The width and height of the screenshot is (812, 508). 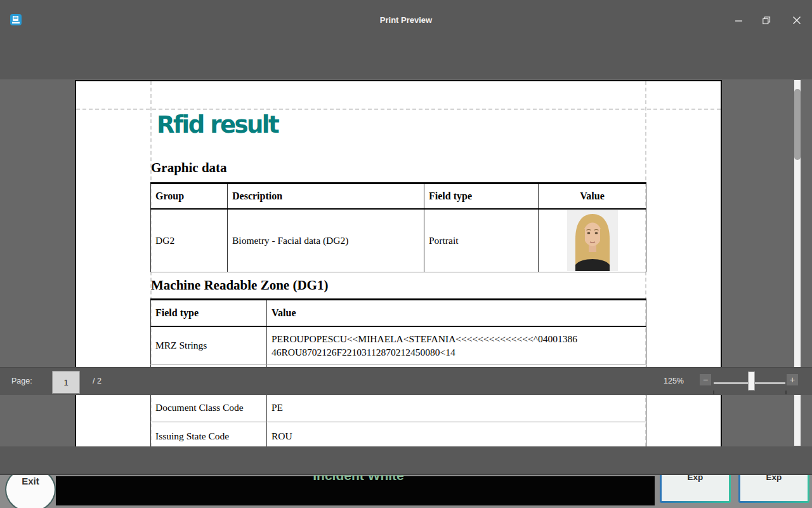 What do you see at coordinates (457, 345) in the screenshot?
I see `cell-value: PEROUPOPESCU<<MIHAELA<STEFANIA<<<<<<<<<<…` at bounding box center [457, 345].